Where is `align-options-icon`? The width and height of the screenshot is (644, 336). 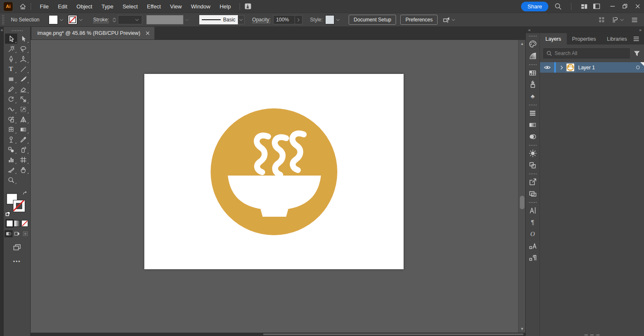
align-options-icon is located at coordinates (446, 20).